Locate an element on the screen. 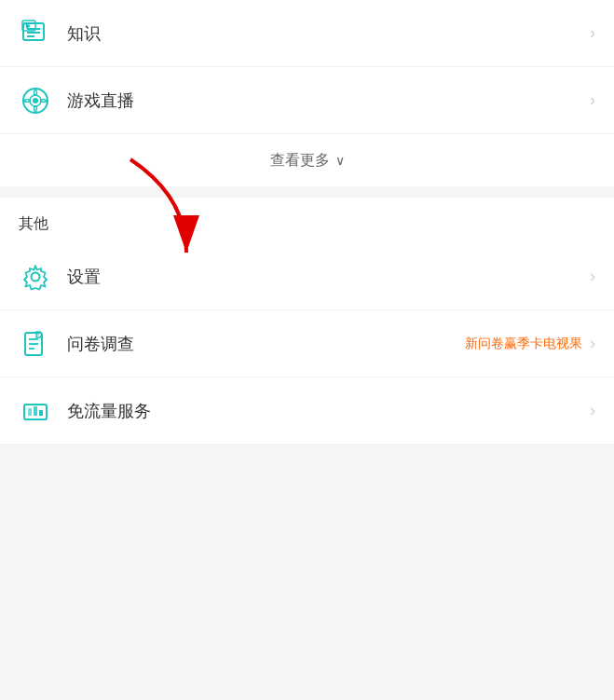  knowledge-chevron: › is located at coordinates (593, 34).